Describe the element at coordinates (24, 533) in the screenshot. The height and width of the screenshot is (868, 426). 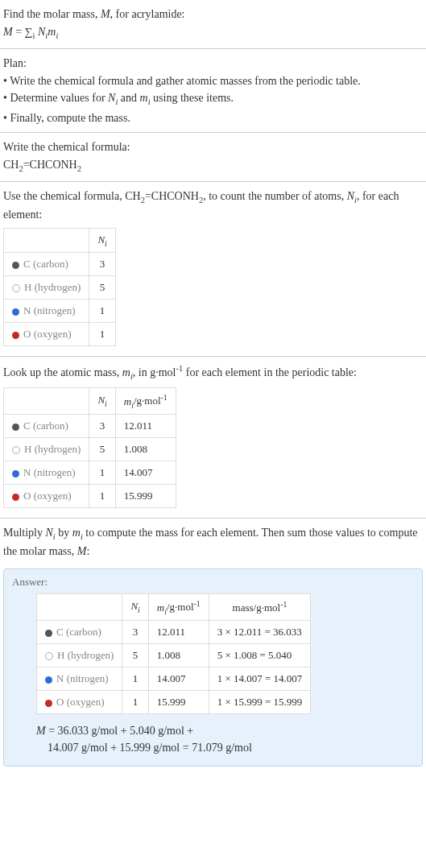
I see `text: Multiply` at that location.